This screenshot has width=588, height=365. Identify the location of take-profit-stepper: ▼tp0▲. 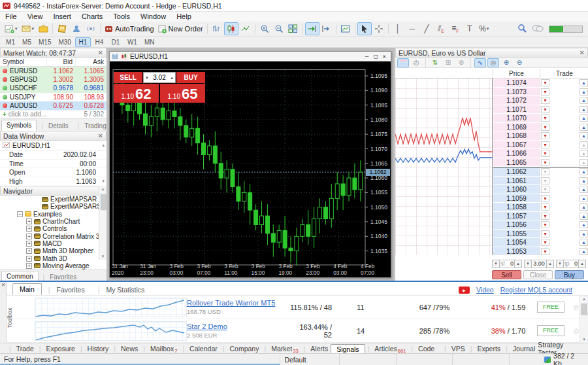
(571, 264).